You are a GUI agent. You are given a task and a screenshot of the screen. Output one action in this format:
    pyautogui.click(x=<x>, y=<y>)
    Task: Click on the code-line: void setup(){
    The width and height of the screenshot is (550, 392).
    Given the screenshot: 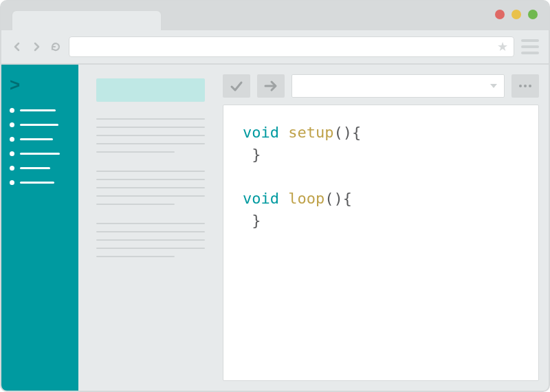 What is the action you would take?
    pyautogui.click(x=381, y=133)
    